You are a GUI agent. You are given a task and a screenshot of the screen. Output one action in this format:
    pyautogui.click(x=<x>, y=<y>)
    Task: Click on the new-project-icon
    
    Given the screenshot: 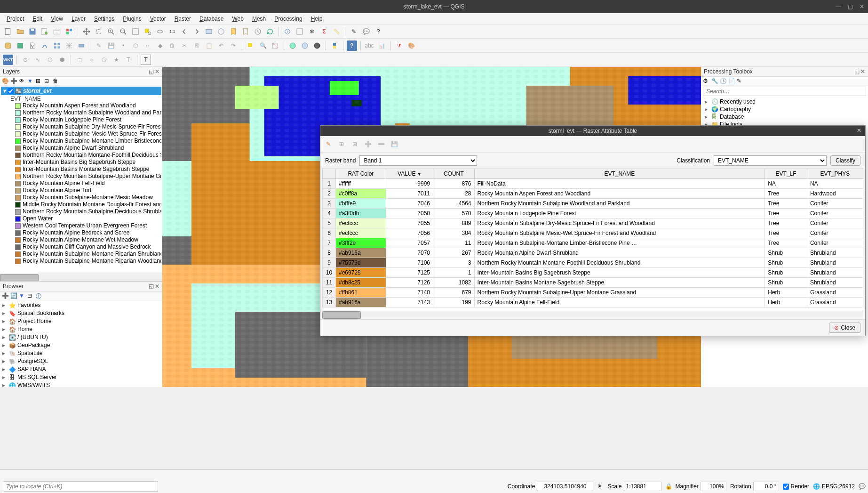 What is the action you would take?
    pyautogui.click(x=8, y=32)
    